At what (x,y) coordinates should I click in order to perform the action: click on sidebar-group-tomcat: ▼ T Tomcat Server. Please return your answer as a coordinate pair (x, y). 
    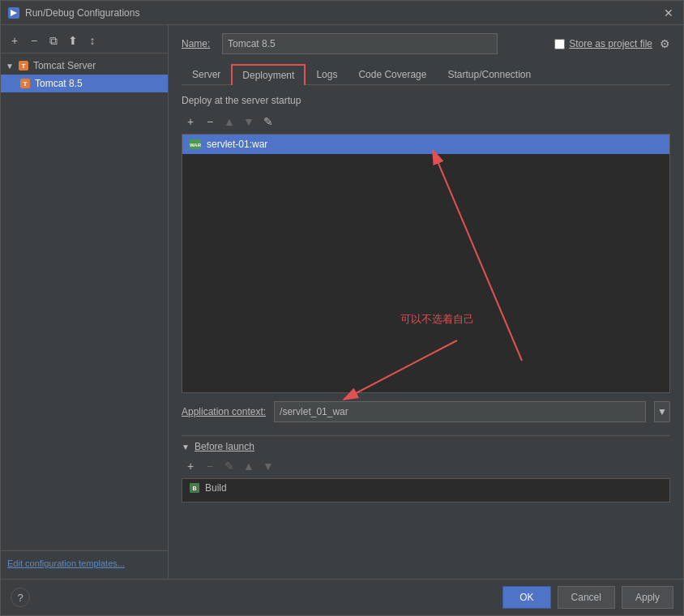
    Looking at the image, I should click on (84, 66).